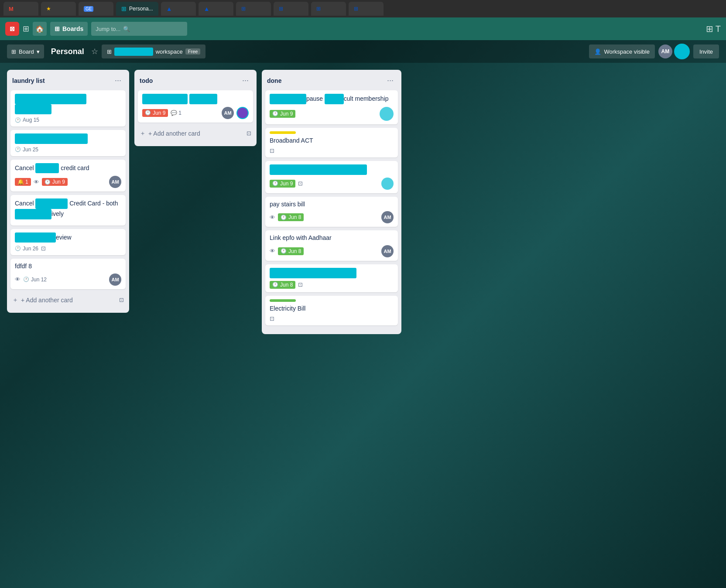 The width and height of the screenshot is (726, 588). What do you see at coordinates (706, 51) in the screenshot?
I see `invite-label: Invite` at bounding box center [706, 51].